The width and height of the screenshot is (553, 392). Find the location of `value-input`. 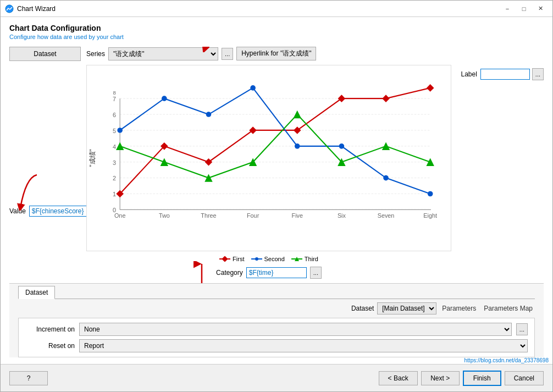

value-input is located at coordinates (59, 211).